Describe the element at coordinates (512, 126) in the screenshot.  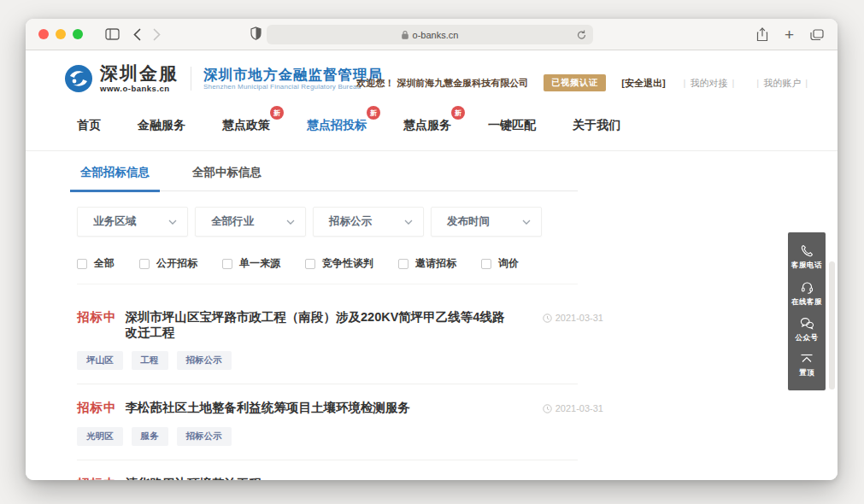
I see `nav-item-one-click-match: 一键匹配` at that location.